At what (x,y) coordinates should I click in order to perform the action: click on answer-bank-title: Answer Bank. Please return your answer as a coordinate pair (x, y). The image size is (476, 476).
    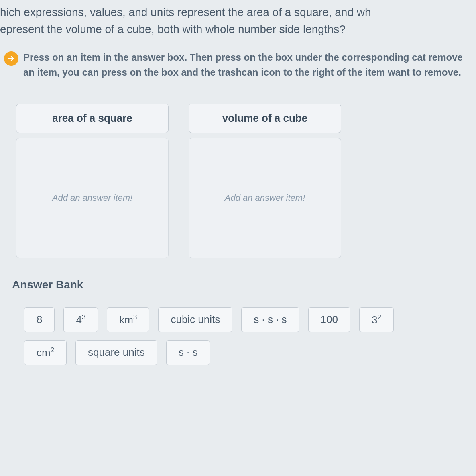
    Looking at the image, I should click on (244, 285).